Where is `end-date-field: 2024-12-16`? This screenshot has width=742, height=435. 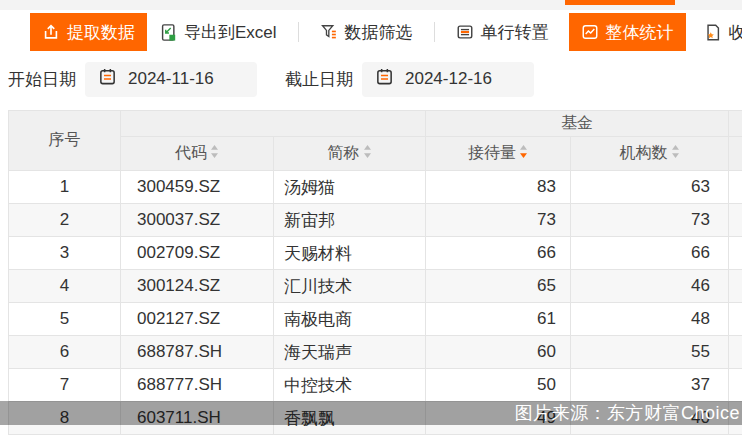
end-date-field: 2024-12-16 is located at coordinates (448, 80).